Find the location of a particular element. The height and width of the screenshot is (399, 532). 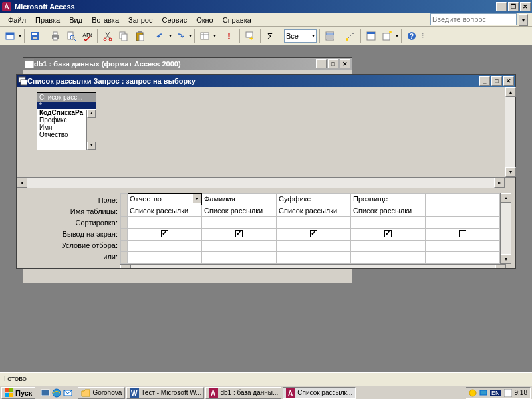

print-button is located at coordinates (55, 36).